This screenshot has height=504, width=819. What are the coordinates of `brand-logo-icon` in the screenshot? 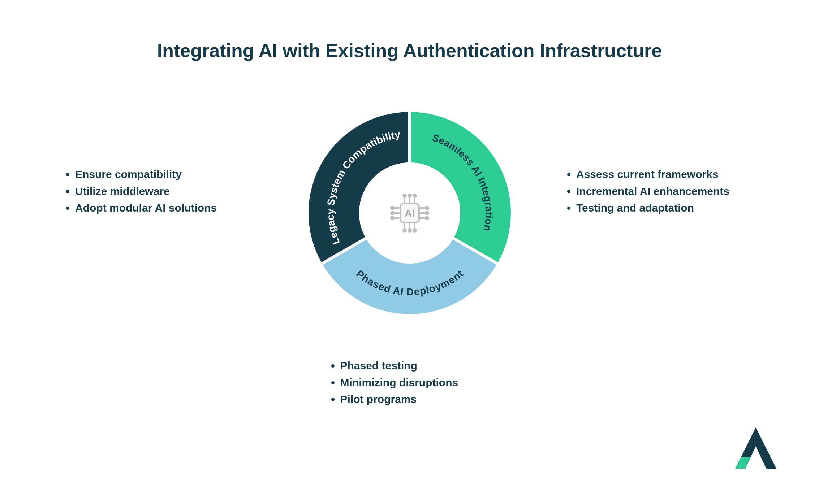 It's located at (756, 448).